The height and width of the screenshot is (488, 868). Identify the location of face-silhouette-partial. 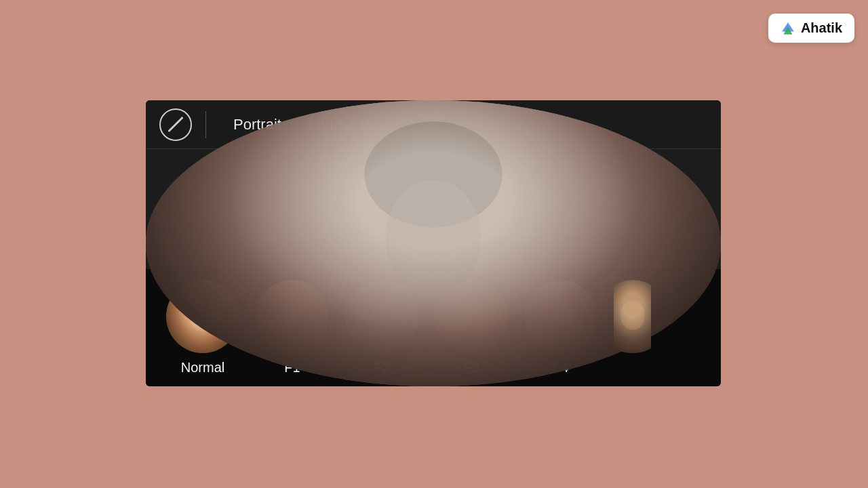
(632, 317).